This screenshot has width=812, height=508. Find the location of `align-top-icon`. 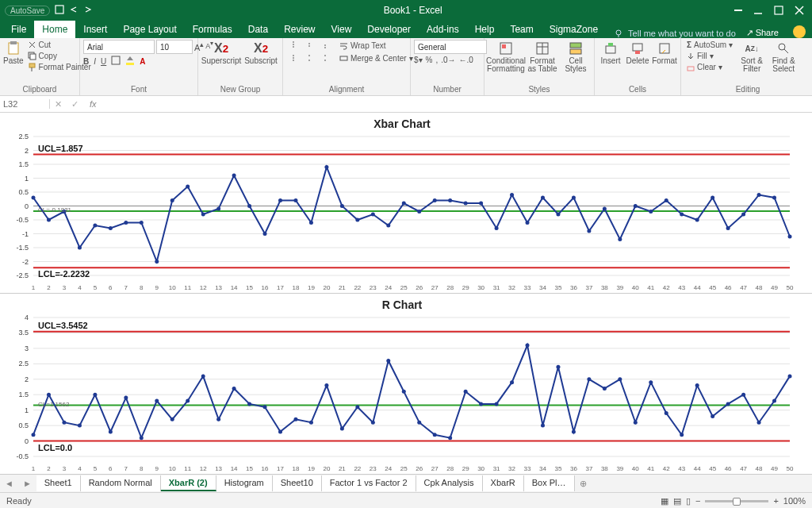

align-top-icon is located at coordinates (293, 45).